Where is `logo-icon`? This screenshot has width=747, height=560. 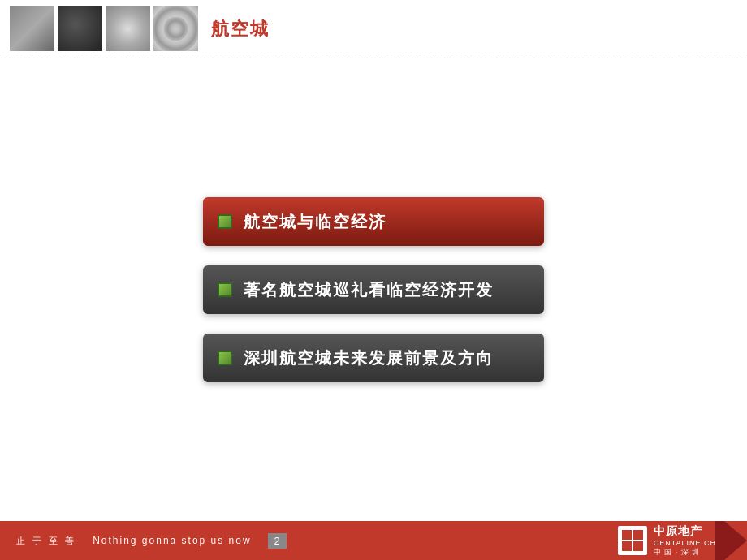 logo-icon is located at coordinates (633, 541).